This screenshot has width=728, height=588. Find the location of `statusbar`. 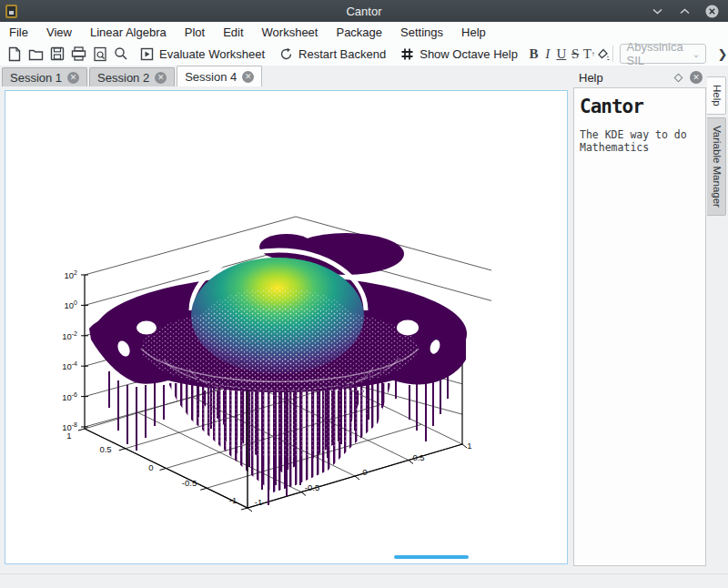

statusbar is located at coordinates (364, 581).